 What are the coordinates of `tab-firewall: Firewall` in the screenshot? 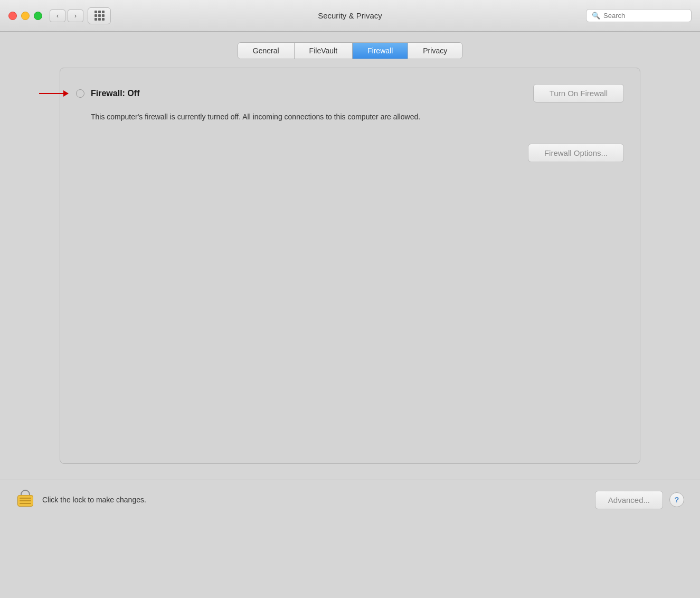 It's located at (380, 51).